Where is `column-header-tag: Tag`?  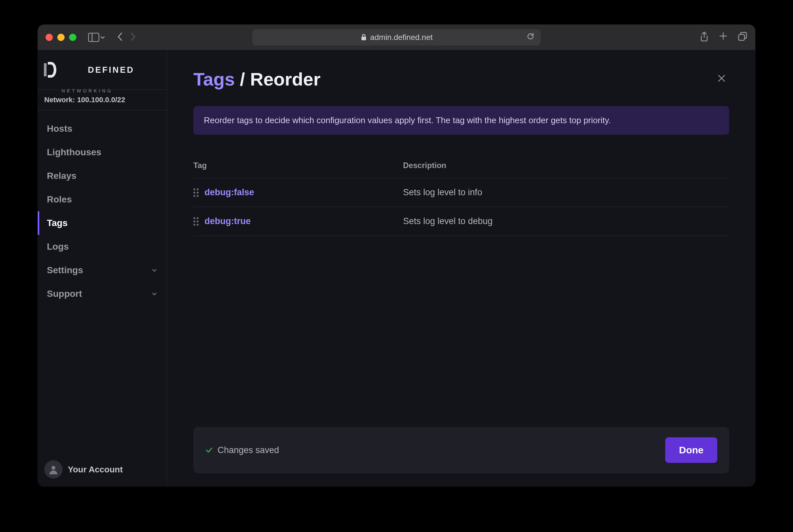
column-header-tag: Tag is located at coordinates (298, 166).